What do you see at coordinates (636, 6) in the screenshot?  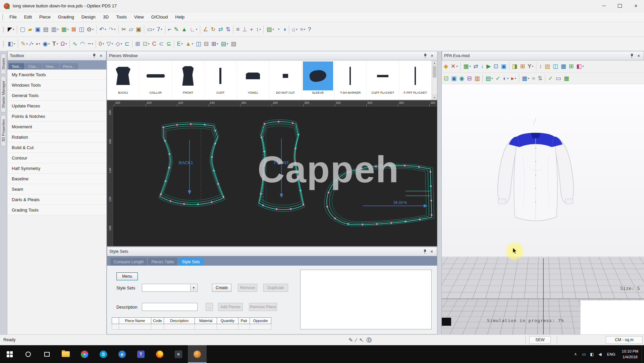 I see `close-button: ×` at bounding box center [636, 6].